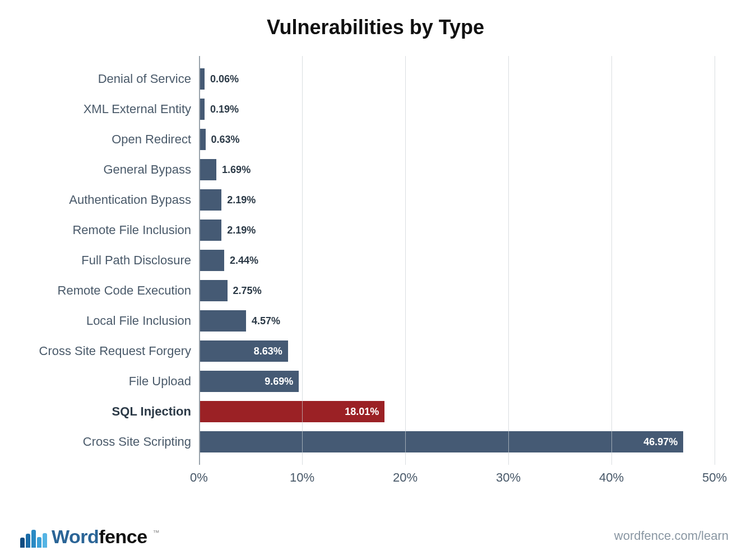 The image size is (751, 560). I want to click on bar-value-label: 0.63%, so click(225, 140).